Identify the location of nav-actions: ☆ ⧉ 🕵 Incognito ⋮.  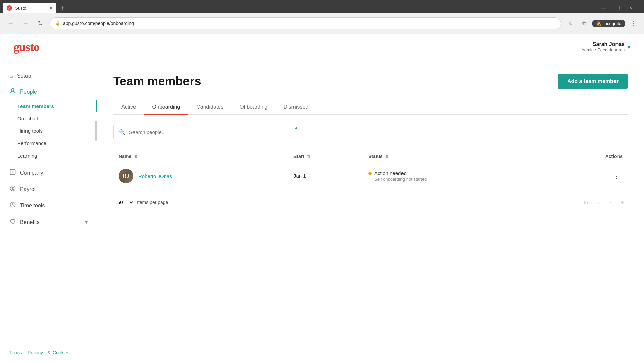
(602, 23).